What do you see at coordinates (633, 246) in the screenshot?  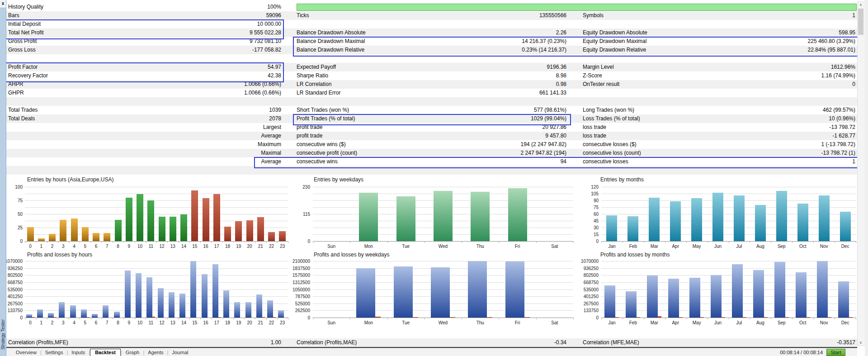 I see `x-axis-category-label: Feb` at bounding box center [633, 246].